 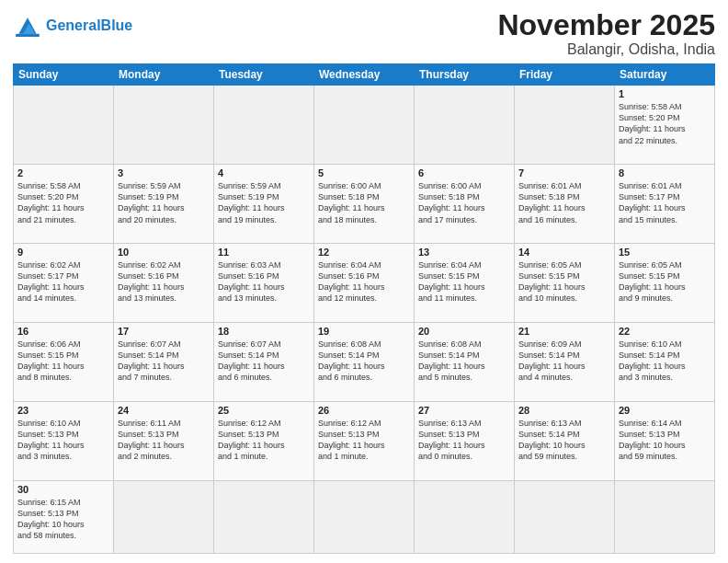 I want to click on day-info: Sunrise: 6:10 AM Sunset: 5:14 PM Dayligh…, so click(x=665, y=361).